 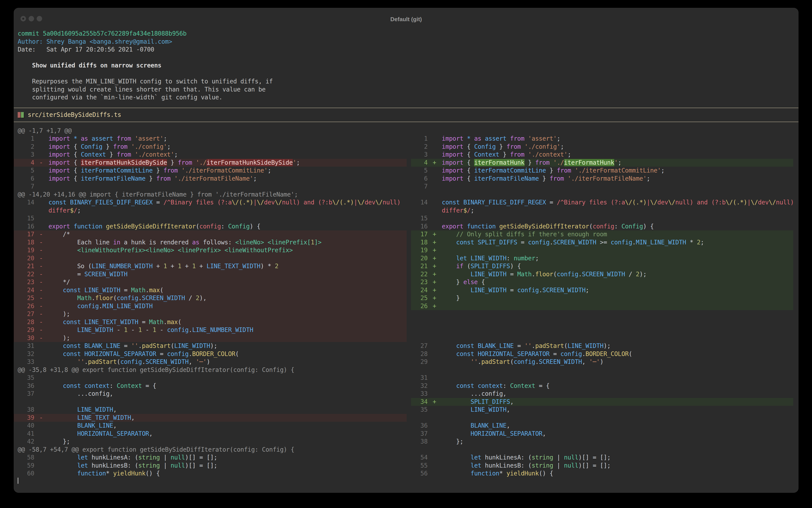 I want to click on code-token: function, so click(x=90, y=226).